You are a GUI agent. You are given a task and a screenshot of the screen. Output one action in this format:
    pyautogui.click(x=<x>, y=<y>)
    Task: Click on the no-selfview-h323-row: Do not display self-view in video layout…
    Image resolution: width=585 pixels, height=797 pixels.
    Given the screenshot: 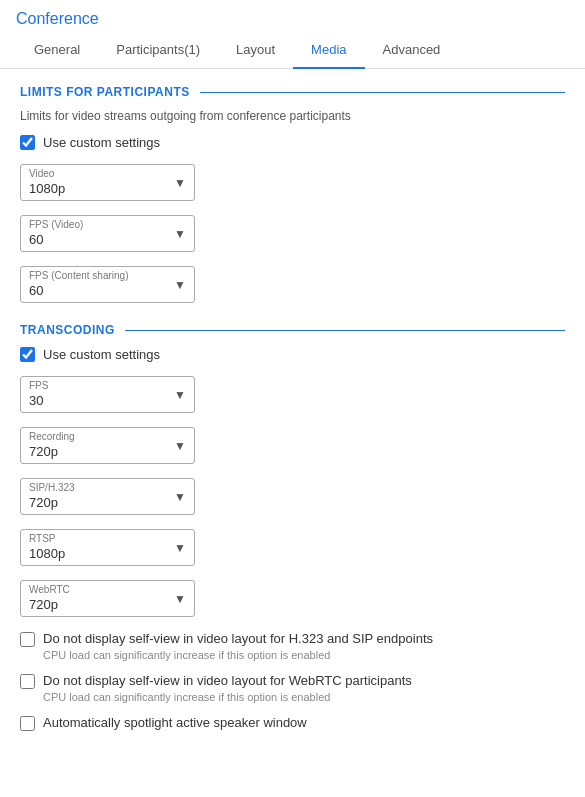 What is the action you would take?
    pyautogui.click(x=292, y=639)
    